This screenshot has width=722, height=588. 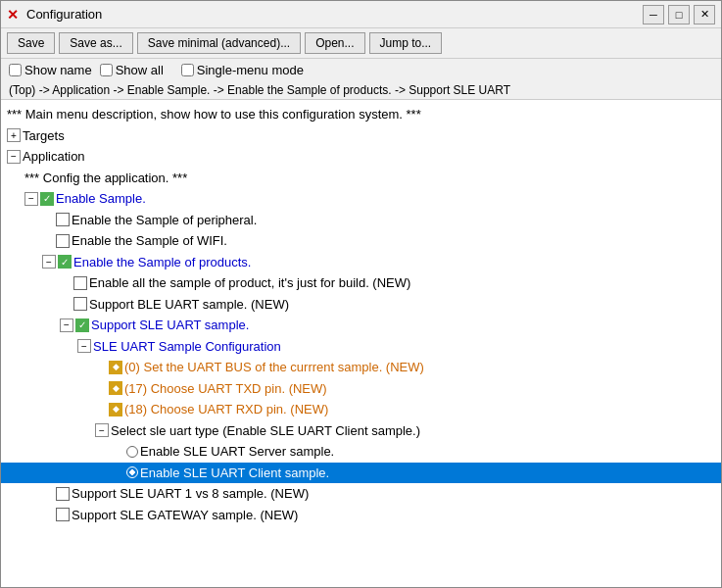 I want to click on show-name-option: Show name, so click(x=51, y=71).